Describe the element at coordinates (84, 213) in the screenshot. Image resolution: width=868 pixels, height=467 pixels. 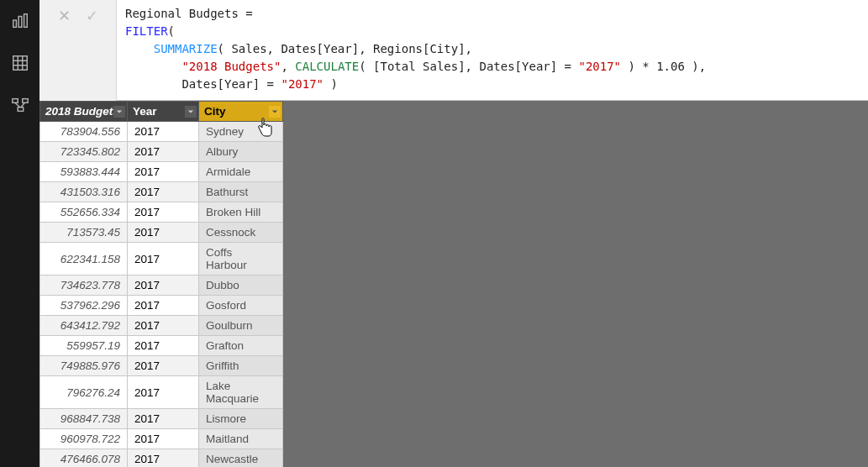
I see `cell-budget: 552656.334` at that location.